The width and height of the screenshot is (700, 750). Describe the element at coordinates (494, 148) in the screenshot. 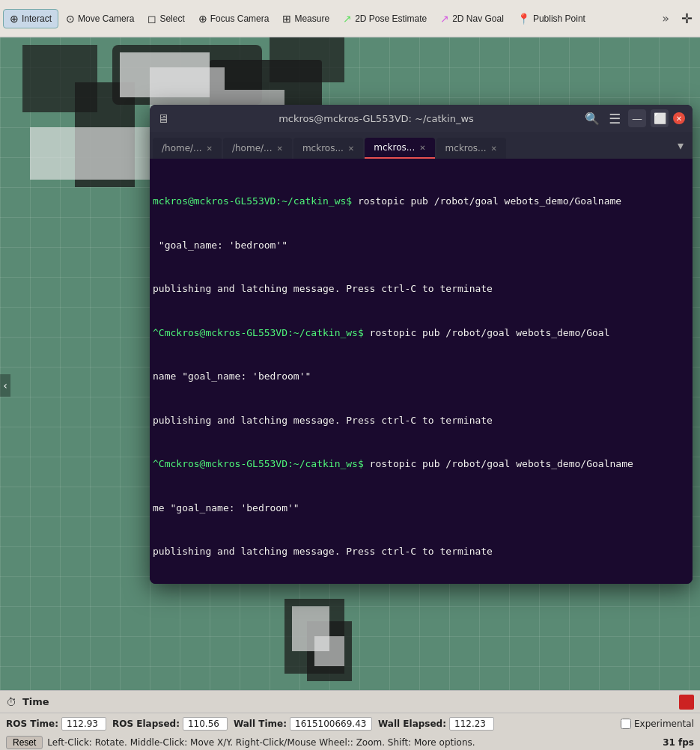

I see `terminal-tab-5-close: ✕` at that location.